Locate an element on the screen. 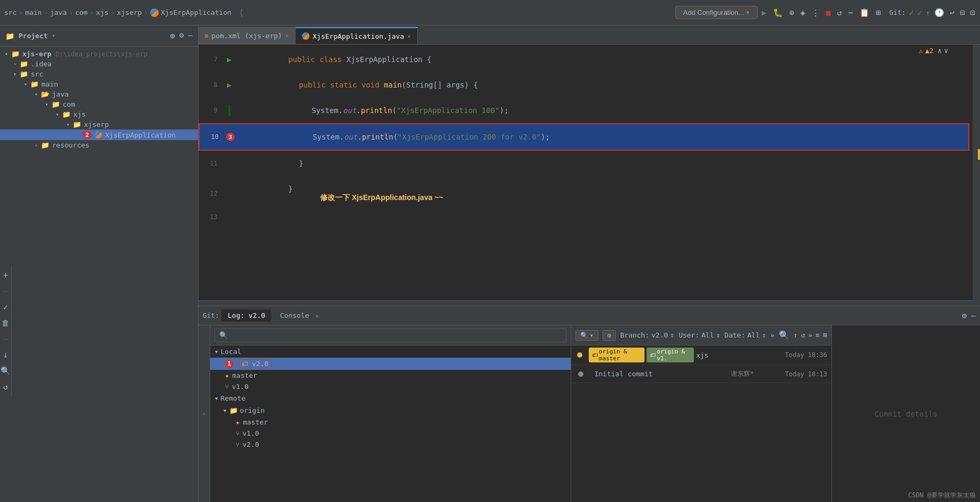  commit-tags-1: 🏷 origin & master 🏷 origin & v1. xjs is located at coordinates (649, 355).